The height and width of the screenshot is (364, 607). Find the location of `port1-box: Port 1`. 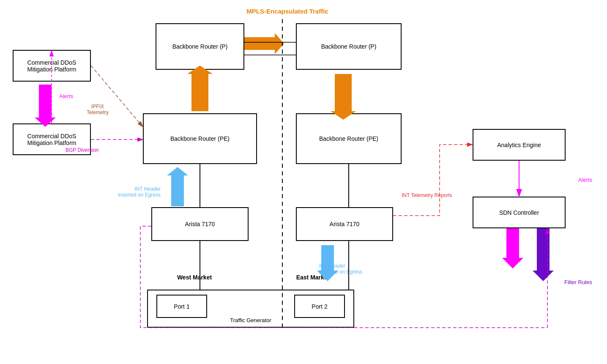

port1-box: Port 1 is located at coordinates (182, 306).